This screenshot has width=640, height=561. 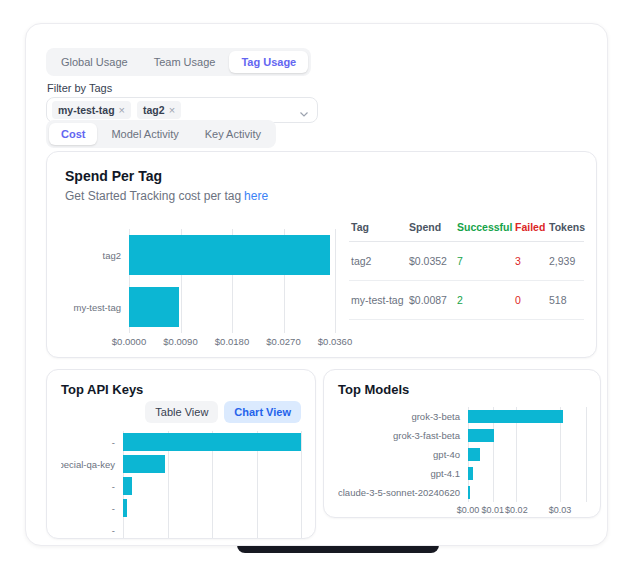 I want to click on x-axis-tick-label: $0.00, so click(x=468, y=510).